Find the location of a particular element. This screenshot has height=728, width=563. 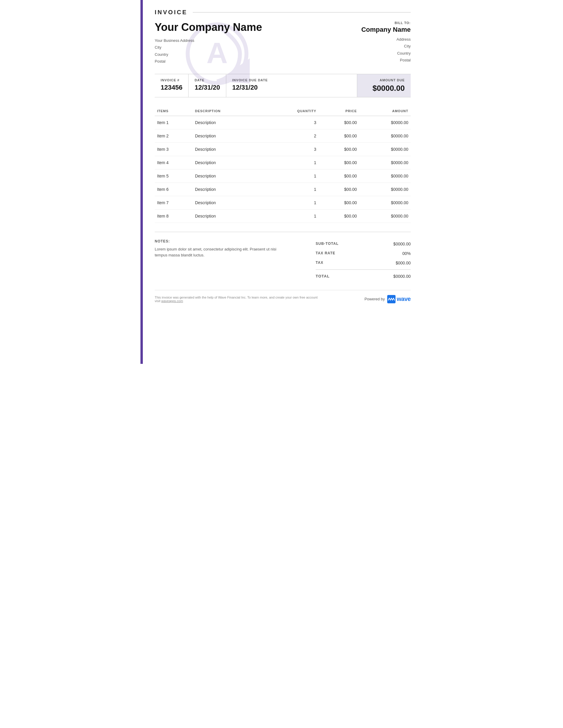

col-description: DESCRIPTION is located at coordinates (228, 111).